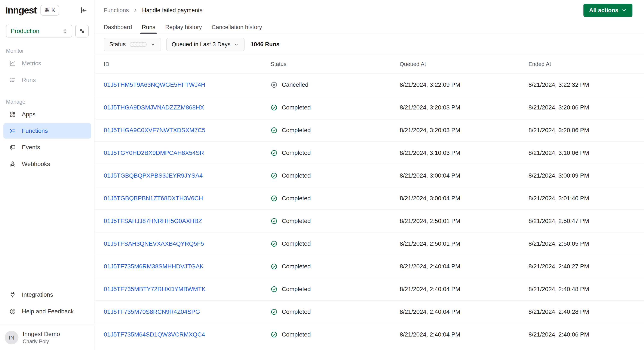 This screenshot has width=644, height=350. What do you see at coordinates (82, 31) in the screenshot?
I see `environment-settings-button` at bounding box center [82, 31].